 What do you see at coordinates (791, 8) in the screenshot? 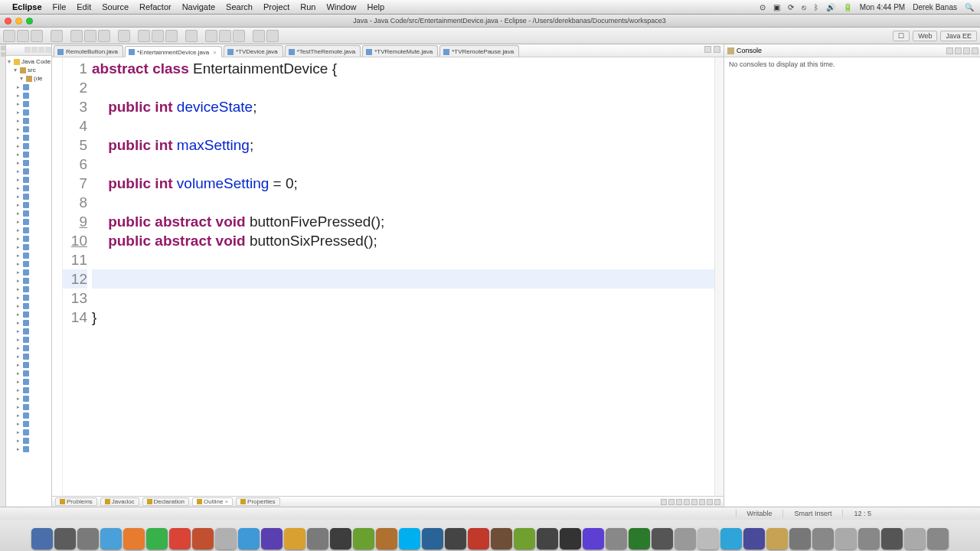
I see `menubar-icon: ⟳` at bounding box center [791, 8].